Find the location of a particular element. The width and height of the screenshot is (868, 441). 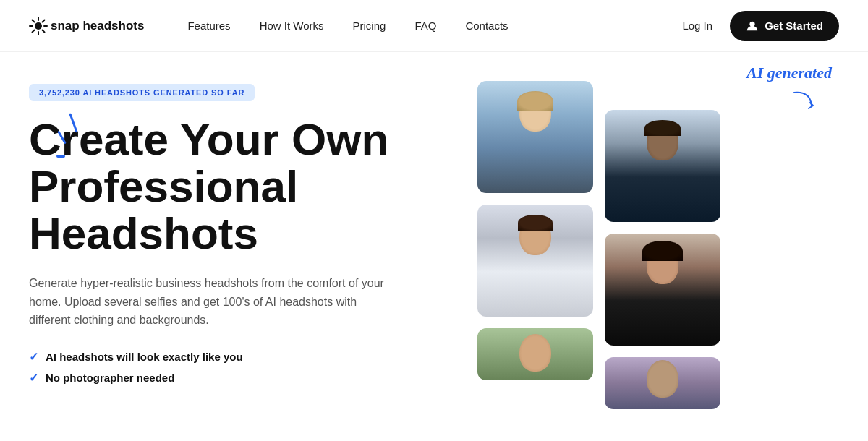

feature-label-1: AI headshots will look exactly like you is located at coordinates (145, 357).